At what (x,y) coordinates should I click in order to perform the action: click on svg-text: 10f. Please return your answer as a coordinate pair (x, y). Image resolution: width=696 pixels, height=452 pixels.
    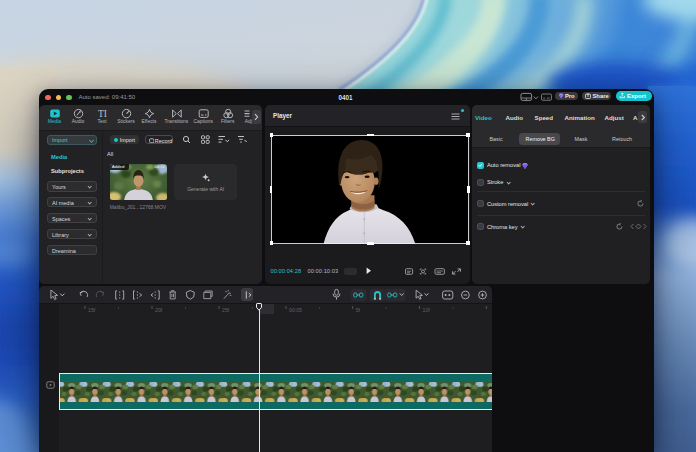
    Looking at the image, I should click on (427, 309).